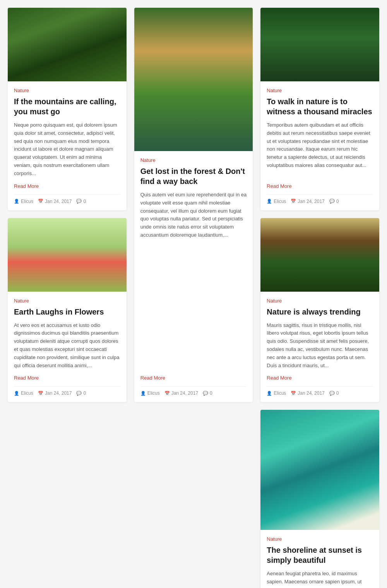 This screenshot has height=588, width=387. Describe the element at coordinates (320, 146) in the screenshot. I see `card-3-body: Nature To walk in nature is to witness a…` at that location.